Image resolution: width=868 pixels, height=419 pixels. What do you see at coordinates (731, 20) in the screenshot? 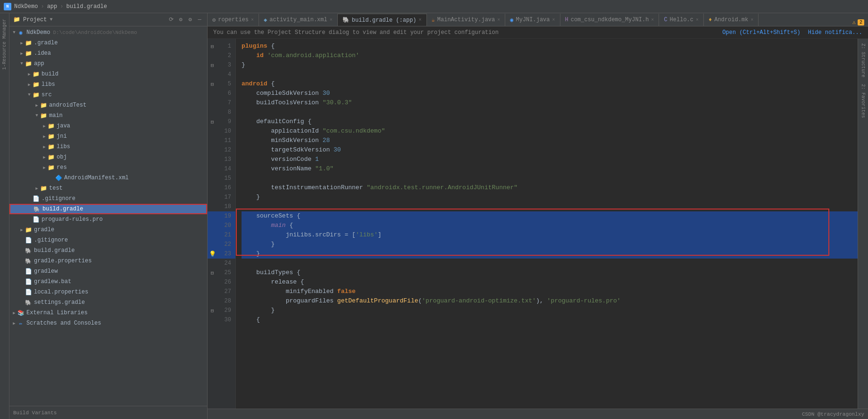
I see `tab-android-mk: ♦ Android.mk ×` at bounding box center [731, 20].